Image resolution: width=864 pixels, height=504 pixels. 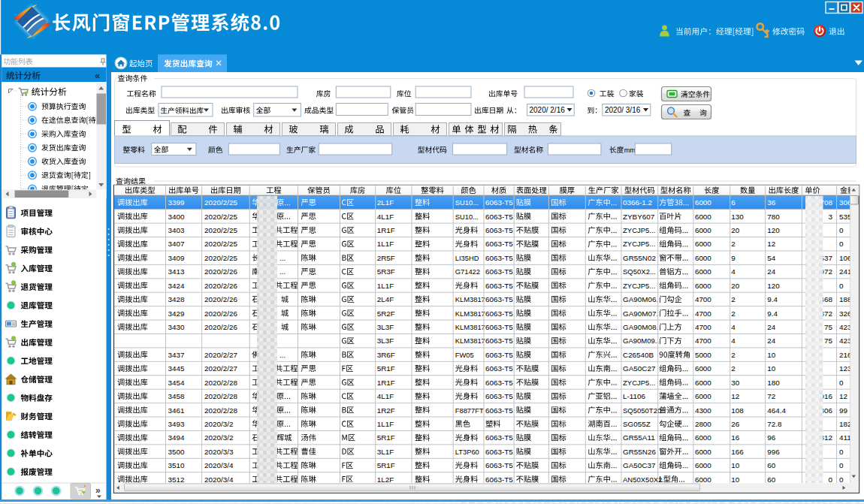 I want to click on svg-text: 180, so click(x=774, y=383).